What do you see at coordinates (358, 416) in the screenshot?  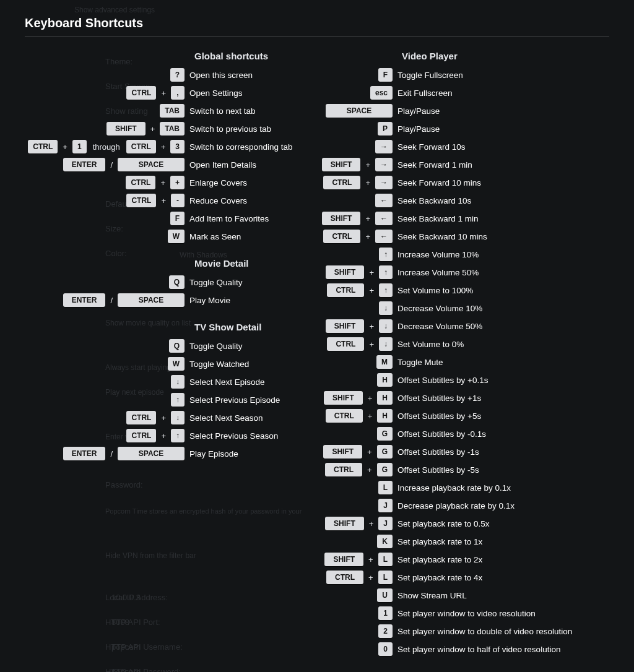 I see `key-combo: CTRL+H` at bounding box center [358, 416].